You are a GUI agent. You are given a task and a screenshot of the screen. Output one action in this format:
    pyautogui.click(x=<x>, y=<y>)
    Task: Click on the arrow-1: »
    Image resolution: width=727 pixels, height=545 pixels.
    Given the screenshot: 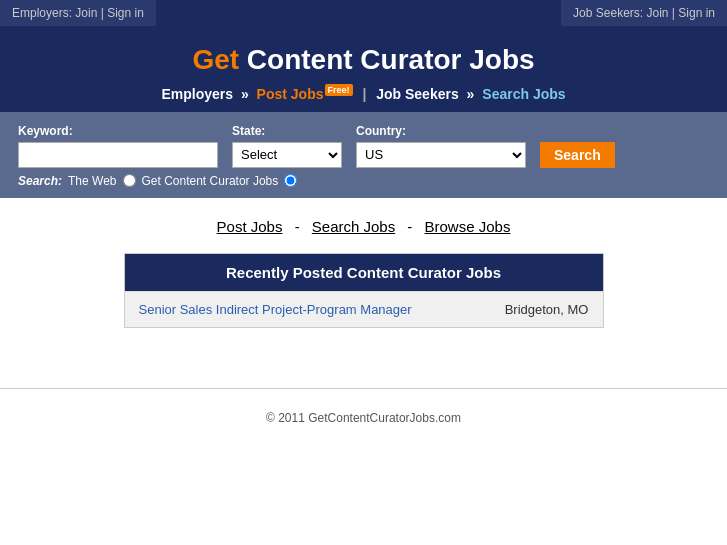 What is the action you would take?
    pyautogui.click(x=247, y=94)
    